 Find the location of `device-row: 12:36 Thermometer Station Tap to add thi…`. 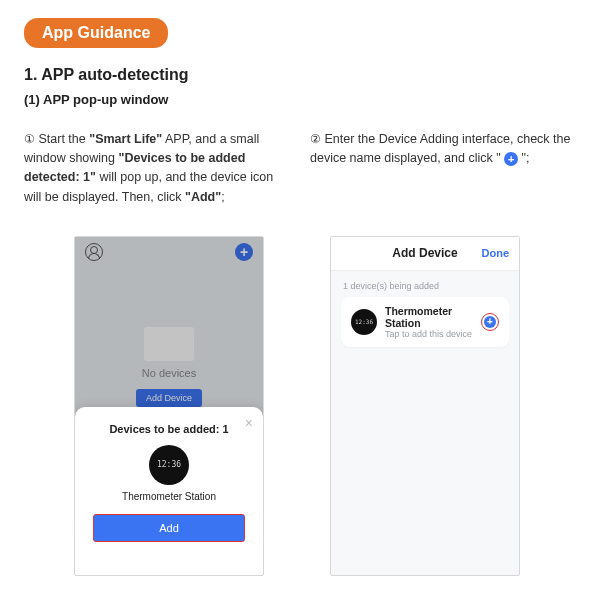

device-row: 12:36 Thermometer Station Tap to add thi… is located at coordinates (425, 322).